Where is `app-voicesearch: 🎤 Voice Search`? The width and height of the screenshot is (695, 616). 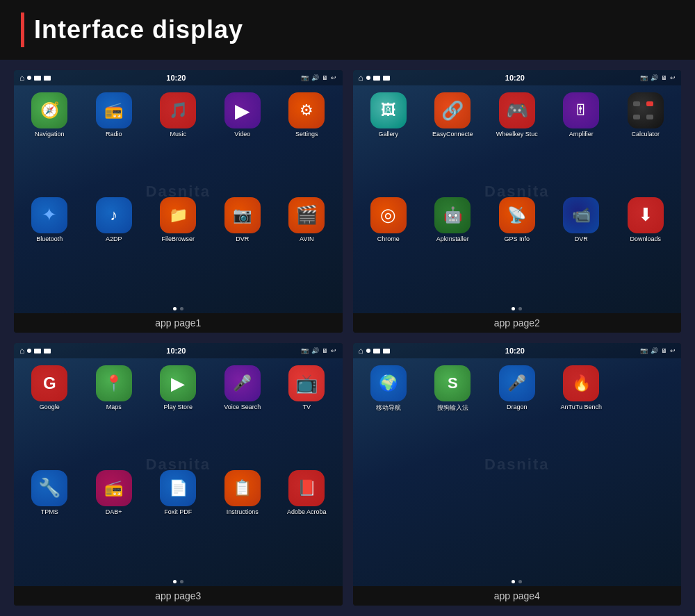 app-voicesearch: 🎤 Voice Search is located at coordinates (243, 415).